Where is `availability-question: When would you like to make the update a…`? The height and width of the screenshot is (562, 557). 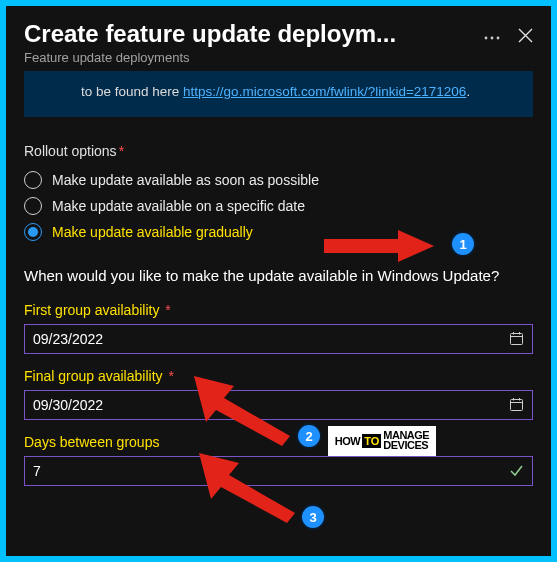
availability-question: When would you like to make the update a… is located at coordinates (278, 276).